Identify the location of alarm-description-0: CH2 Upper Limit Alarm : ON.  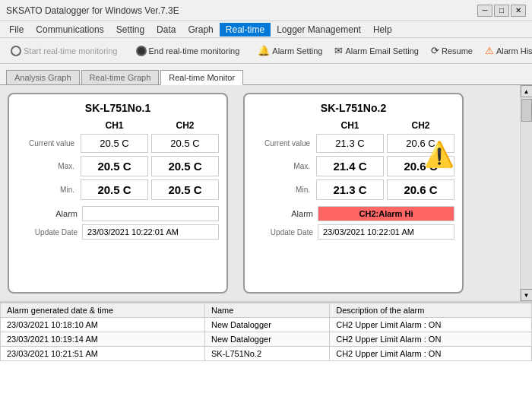
(431, 325).